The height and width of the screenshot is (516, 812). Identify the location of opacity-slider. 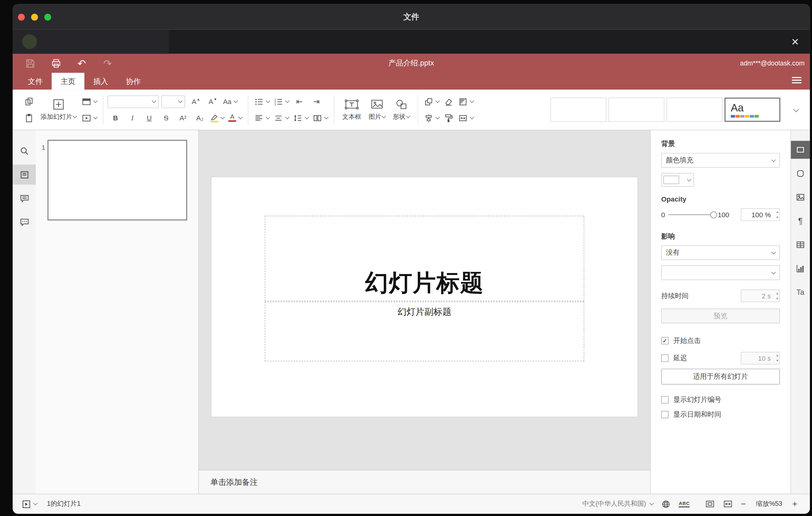
(691, 214).